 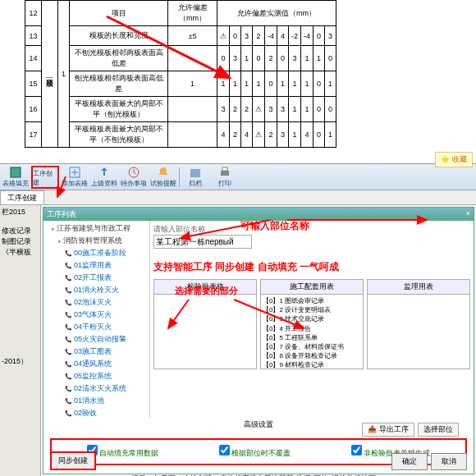 What do you see at coordinates (21, 341) in the screenshot?
I see `left-rail: 栏2015 修改记录 制图记录 《半横板 -2015）` at bounding box center [21, 341].